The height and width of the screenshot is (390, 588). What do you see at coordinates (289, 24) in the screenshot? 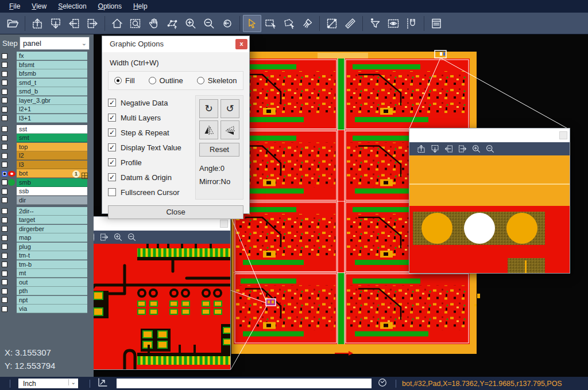
I see `select-poly-icon` at bounding box center [289, 24].